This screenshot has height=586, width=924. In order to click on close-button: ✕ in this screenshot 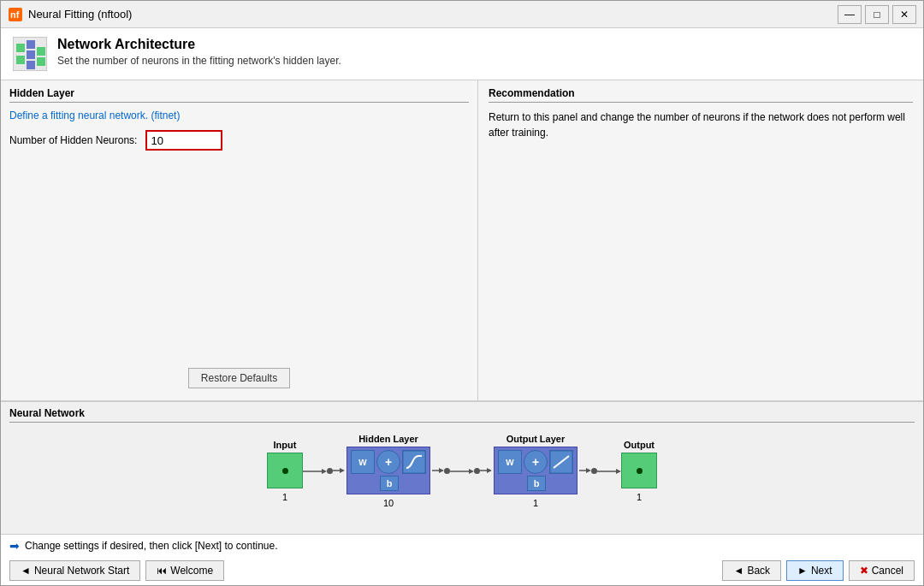, I will do `click(904, 15)`.